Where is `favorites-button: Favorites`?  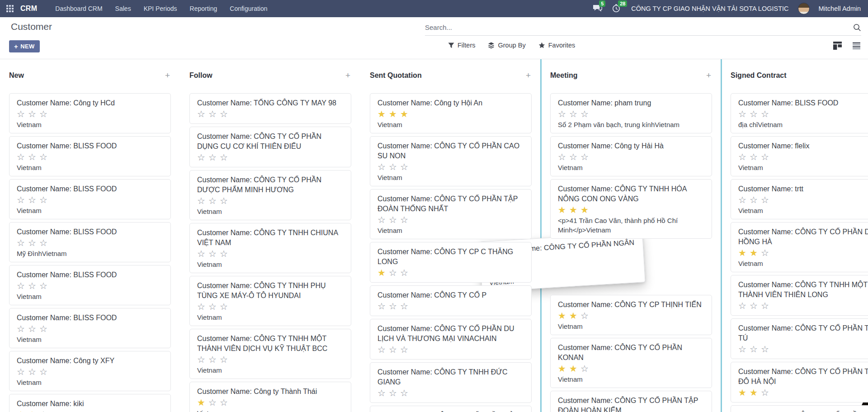
favorites-button: Favorites is located at coordinates (557, 45).